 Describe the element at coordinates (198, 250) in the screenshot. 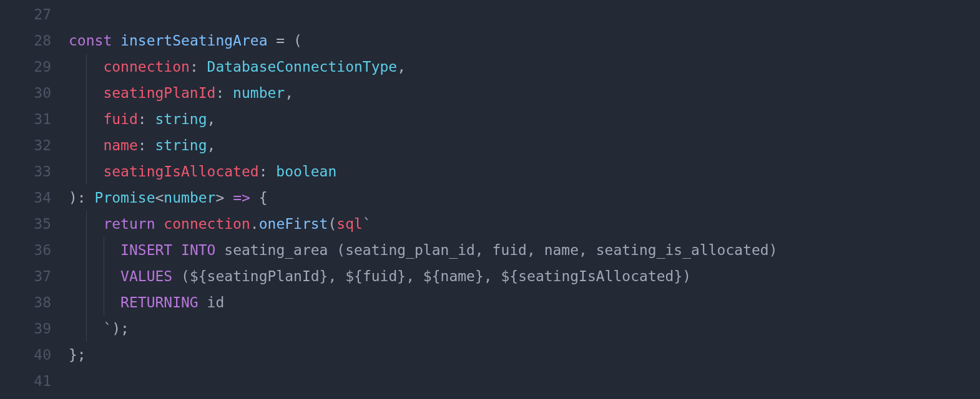

I see `sql-into: INTO` at that location.